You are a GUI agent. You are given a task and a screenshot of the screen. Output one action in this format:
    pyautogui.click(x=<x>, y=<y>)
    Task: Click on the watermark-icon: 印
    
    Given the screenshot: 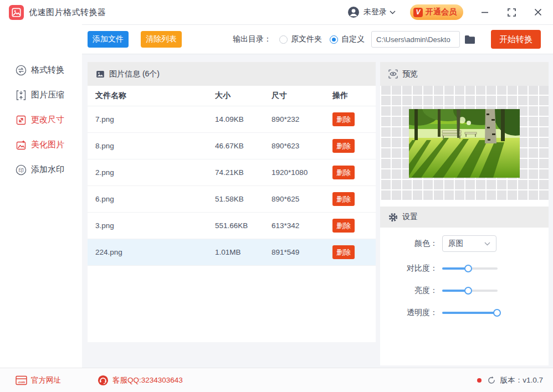 What is the action you would take?
    pyautogui.click(x=21, y=169)
    